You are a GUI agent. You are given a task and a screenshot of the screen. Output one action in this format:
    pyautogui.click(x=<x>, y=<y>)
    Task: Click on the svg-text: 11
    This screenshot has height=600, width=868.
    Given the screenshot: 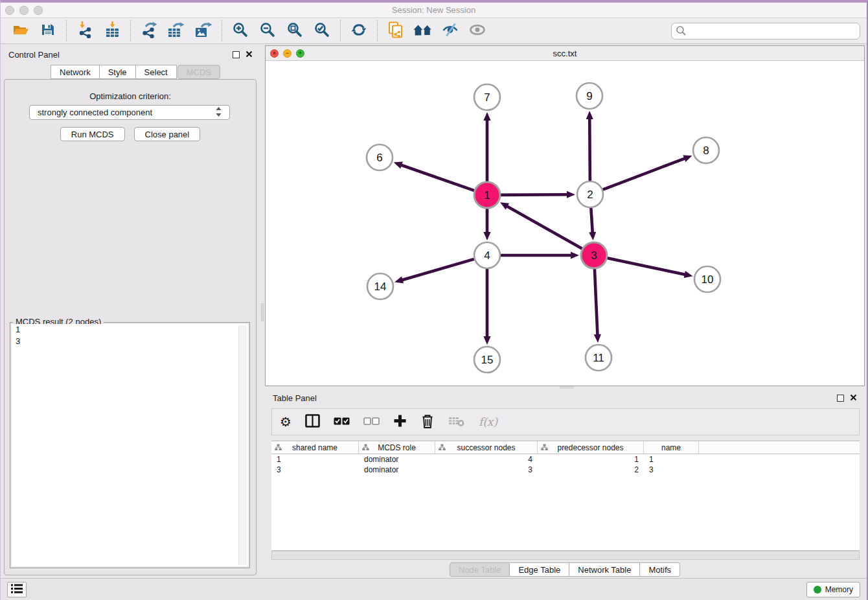 What is the action you would take?
    pyautogui.click(x=599, y=358)
    